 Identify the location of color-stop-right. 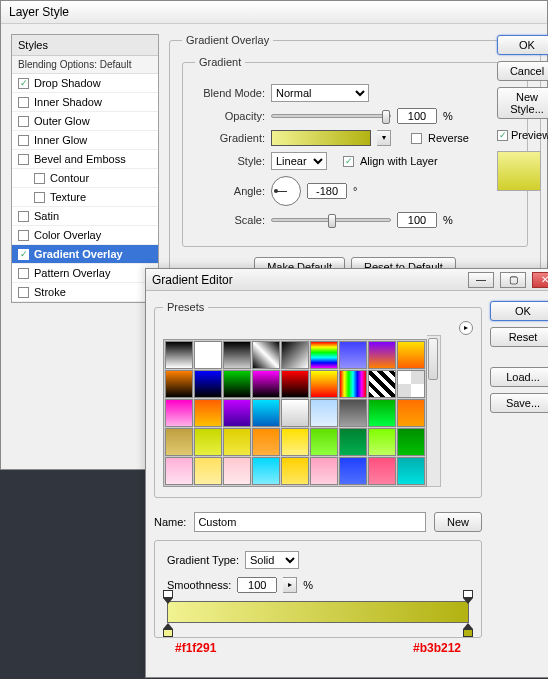
(468, 629).